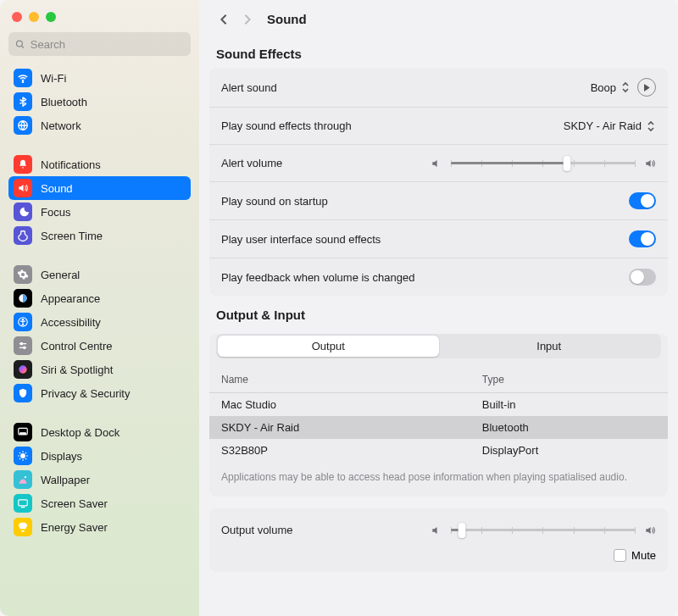  I want to click on alert-volume-slider, so click(543, 164).